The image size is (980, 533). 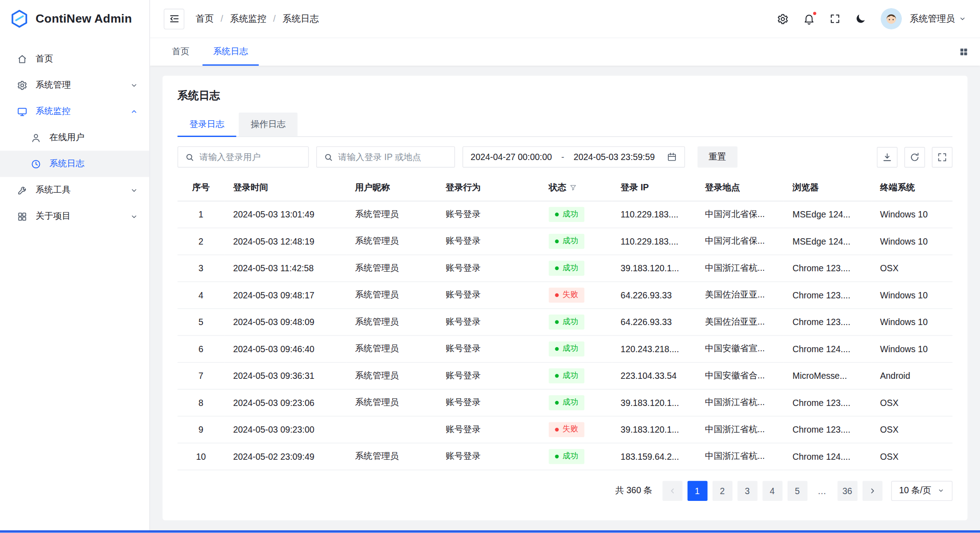 I want to click on cell-nickname: 系统管理员, so click(x=391, y=456).